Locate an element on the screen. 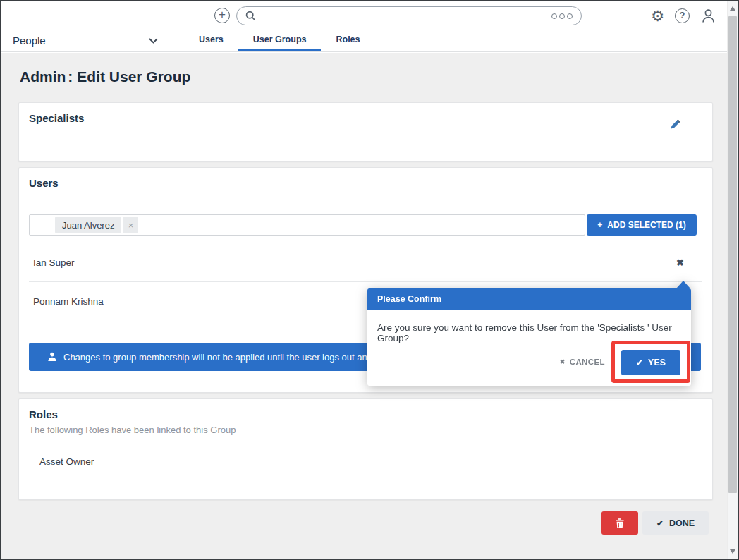 Image resolution: width=739 pixels, height=560 pixels. tab-user-groups: User Groups is located at coordinates (280, 41).